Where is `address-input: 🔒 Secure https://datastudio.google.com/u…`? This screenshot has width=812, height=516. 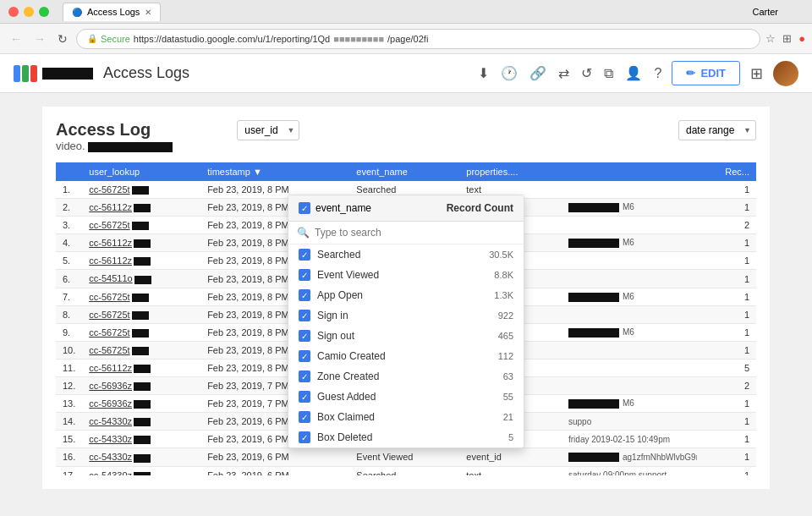
address-input: 🔒 Secure https://datastudio.google.com/u… is located at coordinates (418, 39).